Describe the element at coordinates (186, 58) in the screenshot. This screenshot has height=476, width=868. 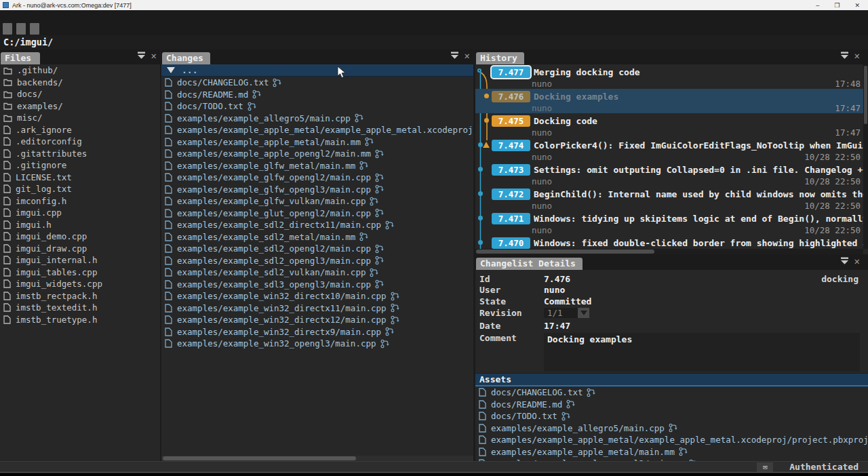
I see `changes-tab: Changes` at that location.